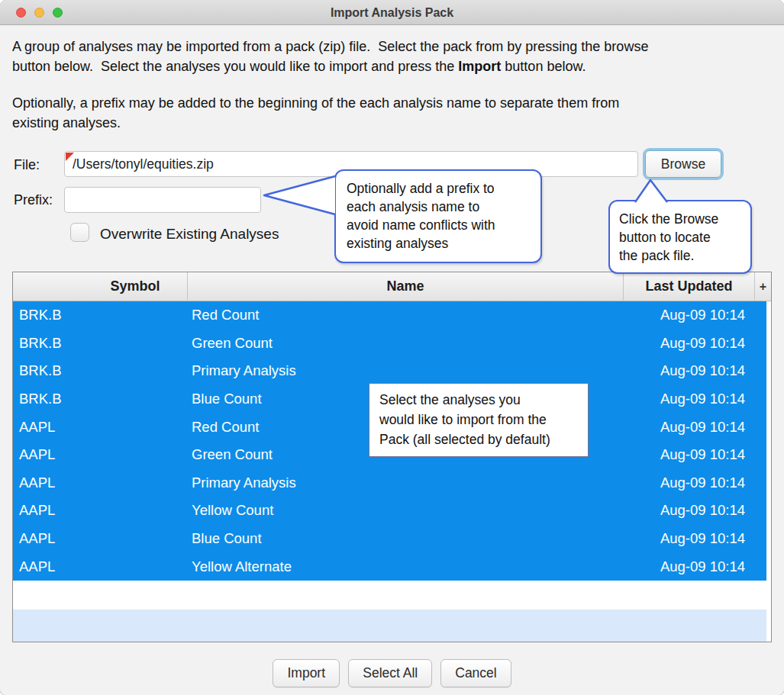  I want to click on browse-button: Browse, so click(683, 164).